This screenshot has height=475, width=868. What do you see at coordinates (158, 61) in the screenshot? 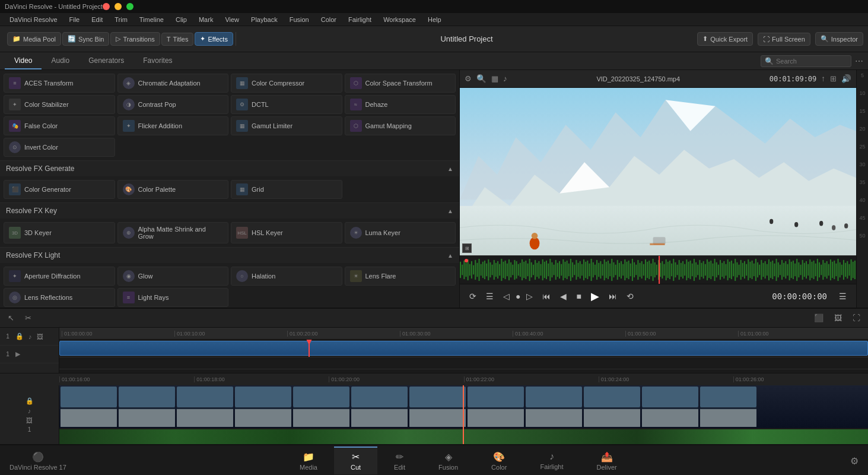
I see `tab-favorites: Favorites` at bounding box center [158, 61].